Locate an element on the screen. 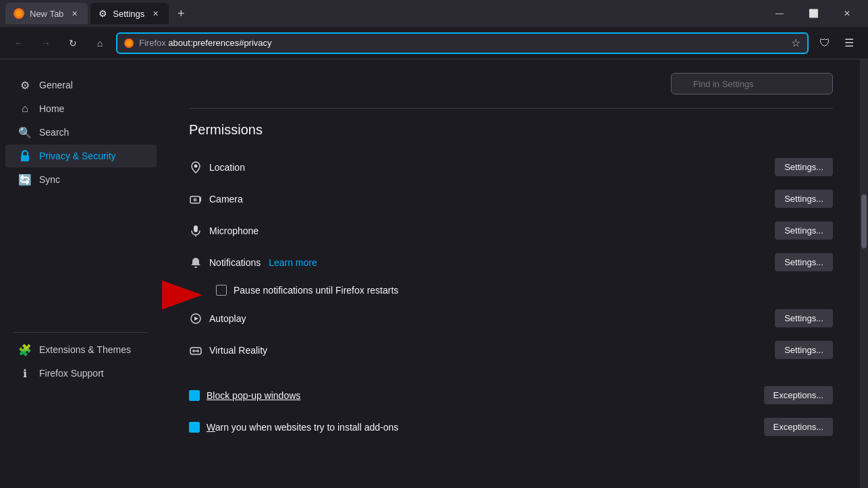 The height and width of the screenshot is (488, 868). sidebar-item-support: ℹ Firefox Support is located at coordinates (81, 373).